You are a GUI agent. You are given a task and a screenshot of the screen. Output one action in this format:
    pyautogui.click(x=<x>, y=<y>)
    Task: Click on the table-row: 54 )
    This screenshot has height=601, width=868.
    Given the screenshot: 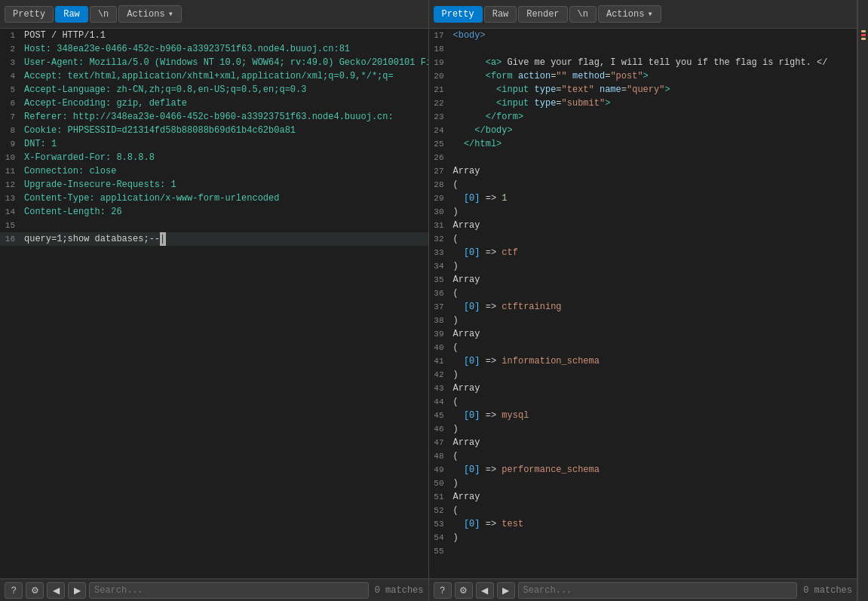 What is the action you would take?
    pyautogui.click(x=643, y=538)
    